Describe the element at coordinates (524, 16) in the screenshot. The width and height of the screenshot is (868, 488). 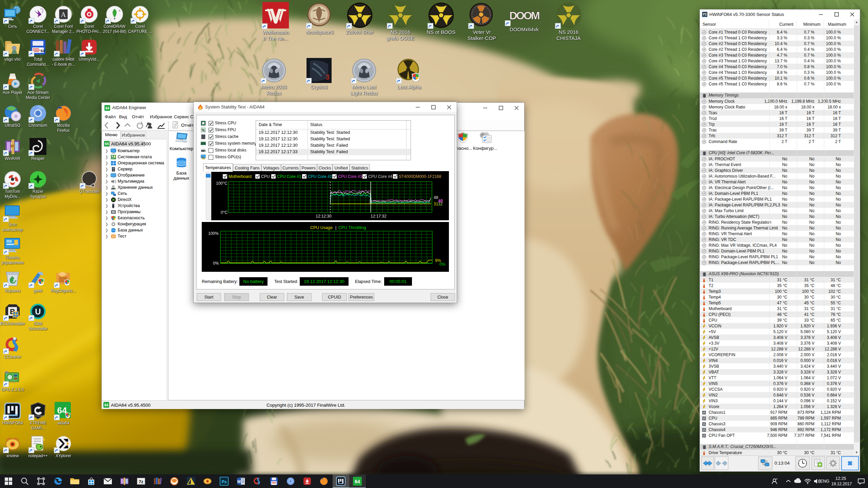
I see `svg-text: DOOM` at that location.